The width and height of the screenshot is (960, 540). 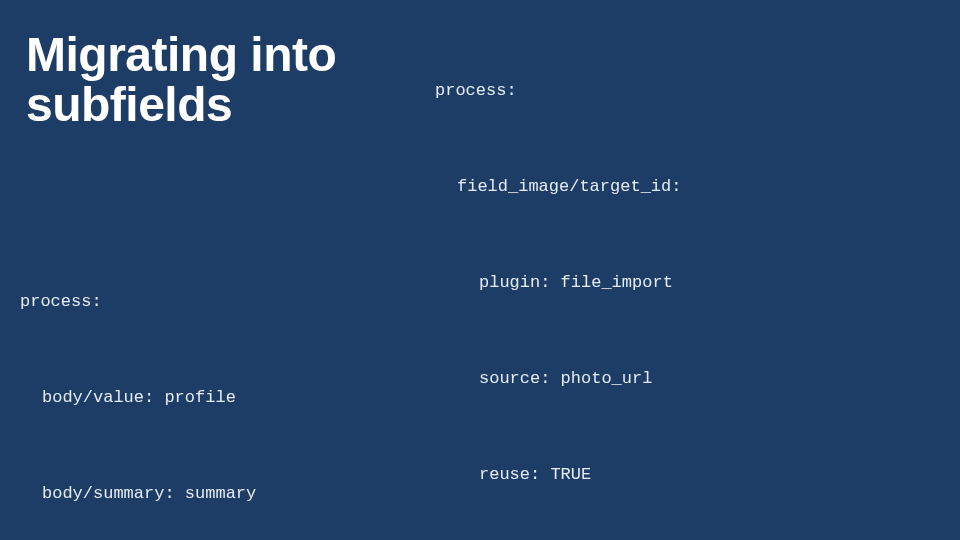 What do you see at coordinates (695, 476) in the screenshot?
I see `code-line: reuse: TRUE` at bounding box center [695, 476].